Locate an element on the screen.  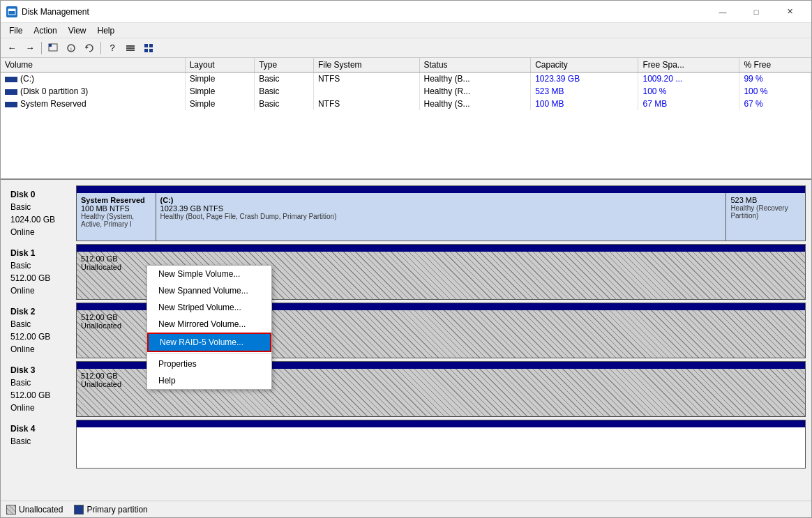
title-bar-left: Disk Management is located at coordinates (47, 12).